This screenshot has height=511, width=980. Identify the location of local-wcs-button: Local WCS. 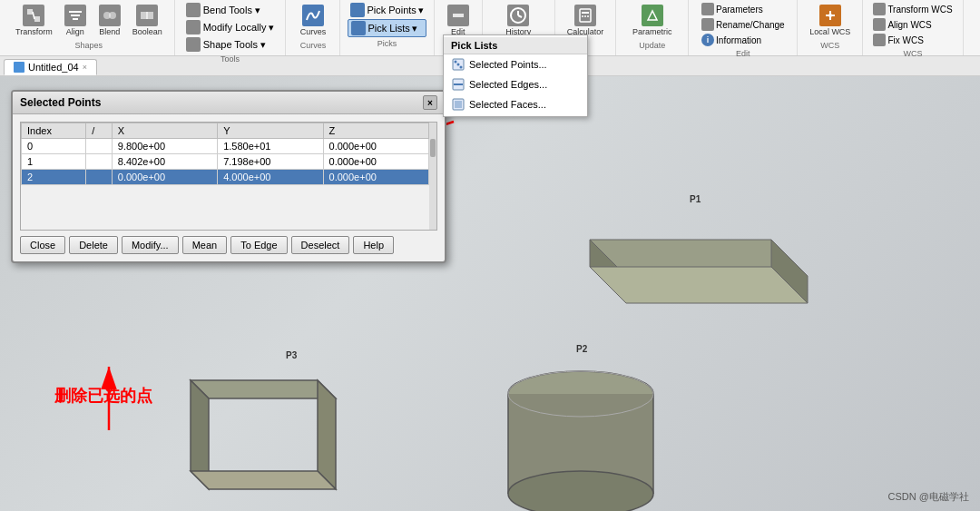
(829, 20).